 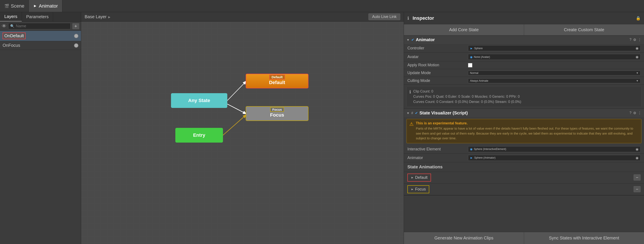 What do you see at coordinates (277, 81) in the screenshot?
I see `node-default: Default Default` at bounding box center [277, 81].